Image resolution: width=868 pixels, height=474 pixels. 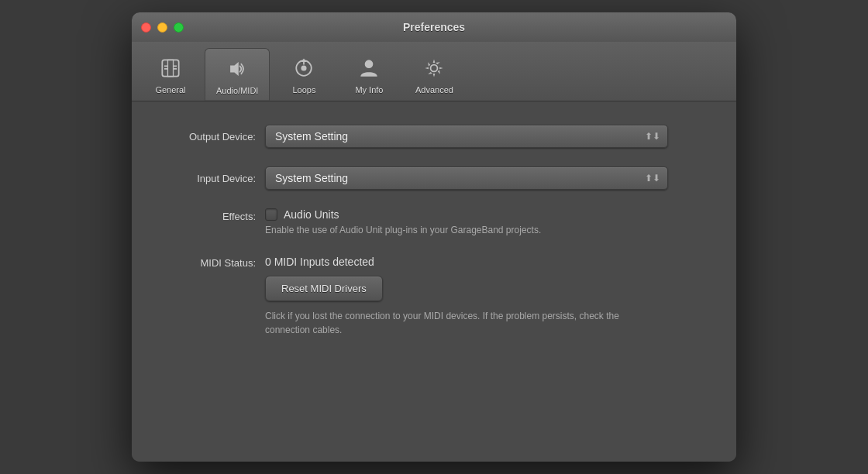 I want to click on tab-audio-midi: Audio/MIDI, so click(x=237, y=74).